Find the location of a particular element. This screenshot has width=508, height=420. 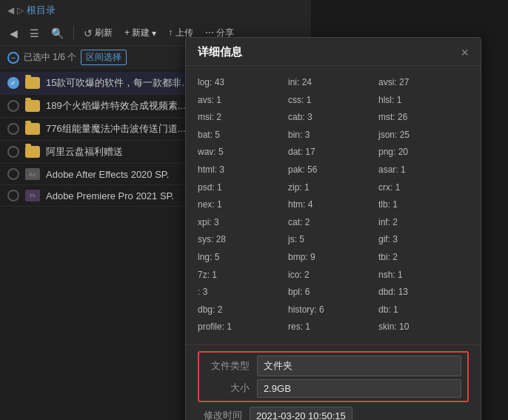

stat-item: crx: 1 is located at coordinates (424, 188).